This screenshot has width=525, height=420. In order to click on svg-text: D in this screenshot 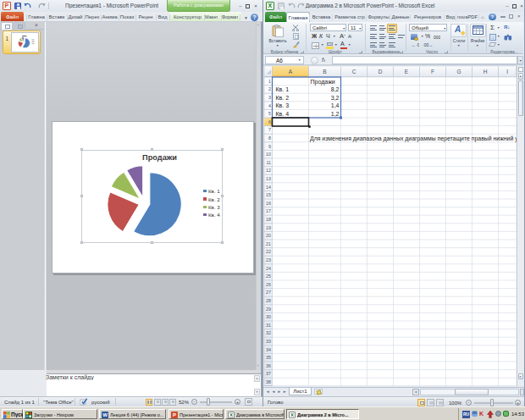, I will do `click(381, 71)`.